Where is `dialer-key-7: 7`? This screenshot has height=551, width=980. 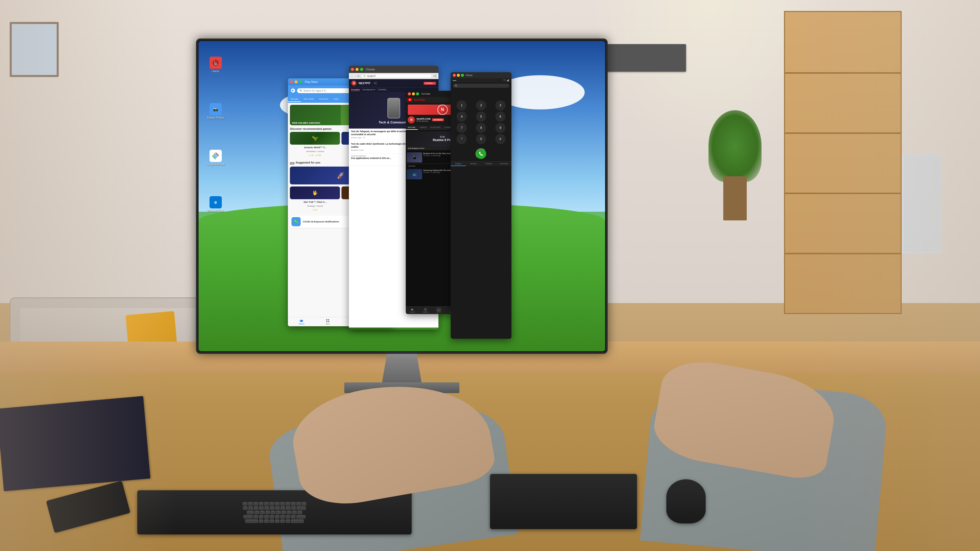
dialer-key-7: 7 is located at coordinates (462, 128).